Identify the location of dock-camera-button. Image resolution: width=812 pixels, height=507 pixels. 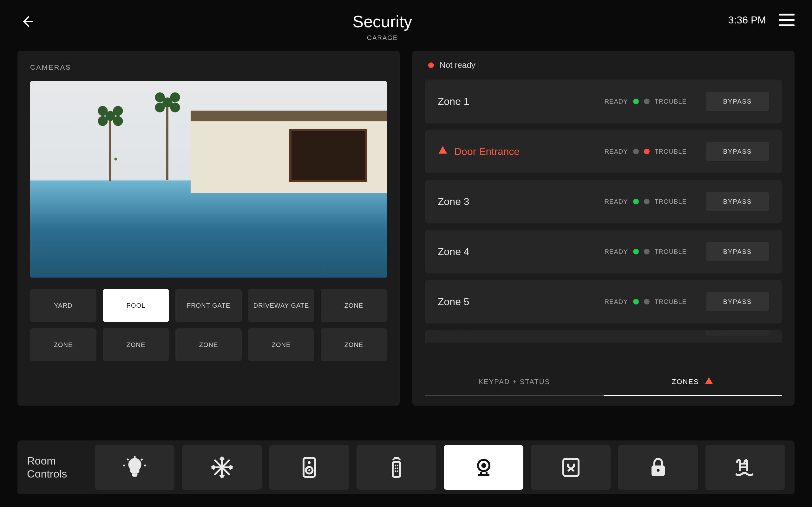
(484, 467).